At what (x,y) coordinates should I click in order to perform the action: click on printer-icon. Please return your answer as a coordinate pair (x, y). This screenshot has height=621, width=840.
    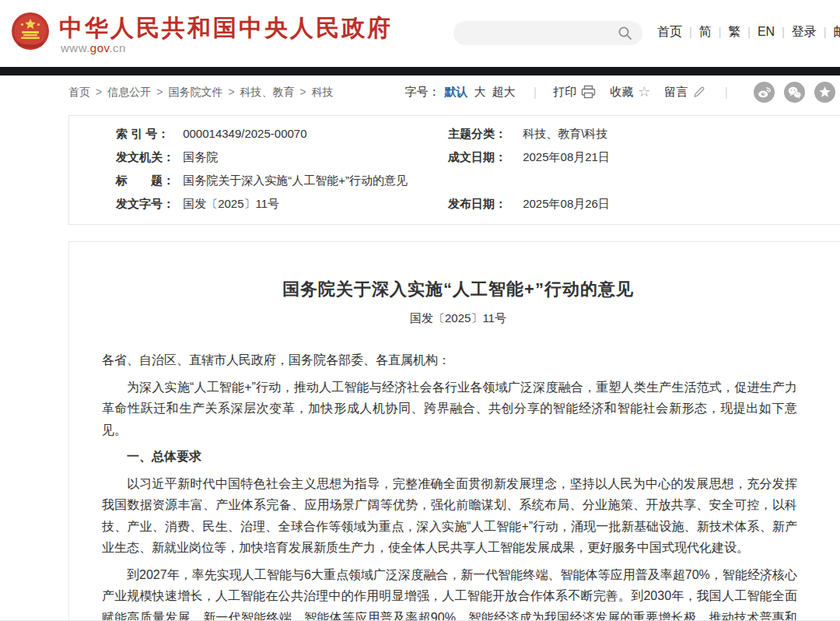
    Looking at the image, I should click on (588, 92).